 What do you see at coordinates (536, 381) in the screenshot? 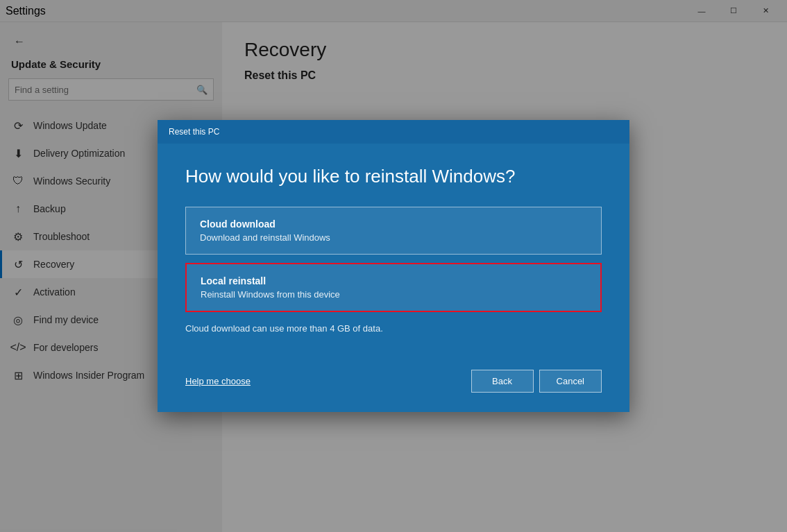
I see `dialog-buttons: Back Cancel` at bounding box center [536, 381].